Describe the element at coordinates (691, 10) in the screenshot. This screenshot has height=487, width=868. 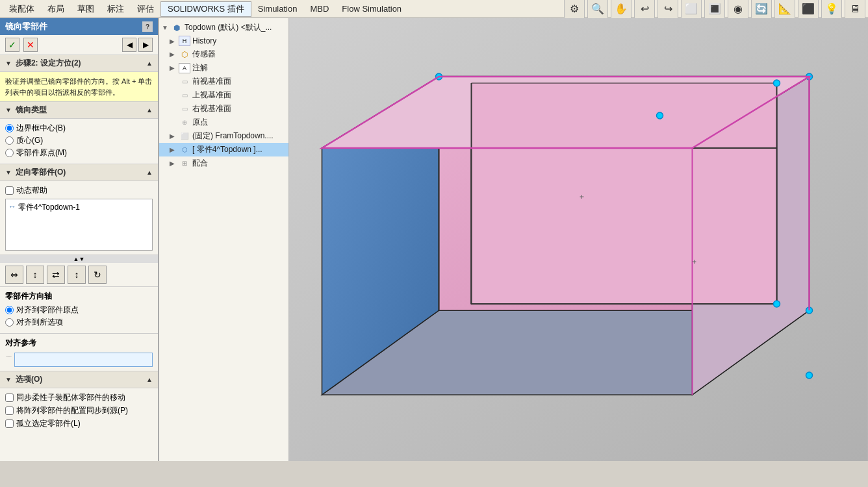
I see `toolbar-icon-6: ⬜` at that location.